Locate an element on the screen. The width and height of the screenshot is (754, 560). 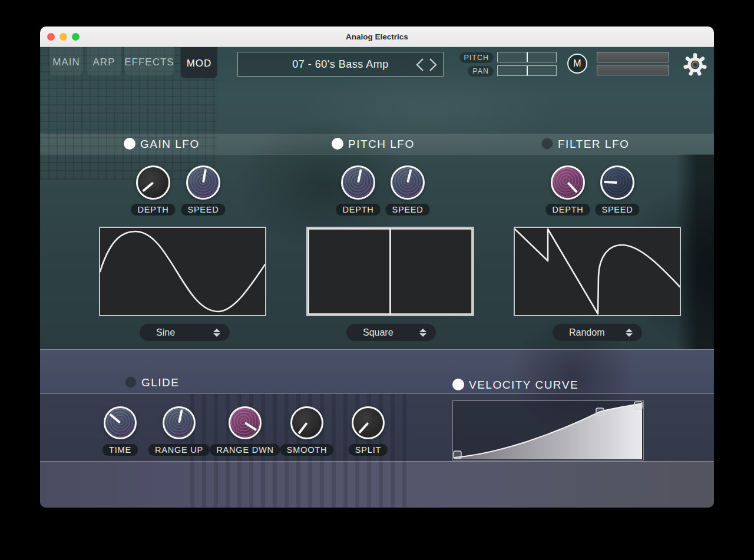
pitch-lfo-speed-knob is located at coordinates (408, 183).